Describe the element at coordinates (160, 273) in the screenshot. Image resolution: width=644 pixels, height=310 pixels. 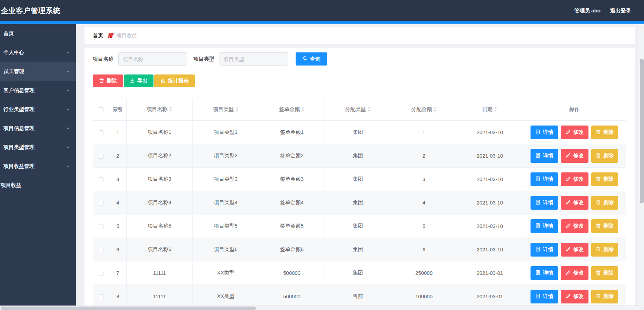
I see `cell-project-name: 11111` at that location.